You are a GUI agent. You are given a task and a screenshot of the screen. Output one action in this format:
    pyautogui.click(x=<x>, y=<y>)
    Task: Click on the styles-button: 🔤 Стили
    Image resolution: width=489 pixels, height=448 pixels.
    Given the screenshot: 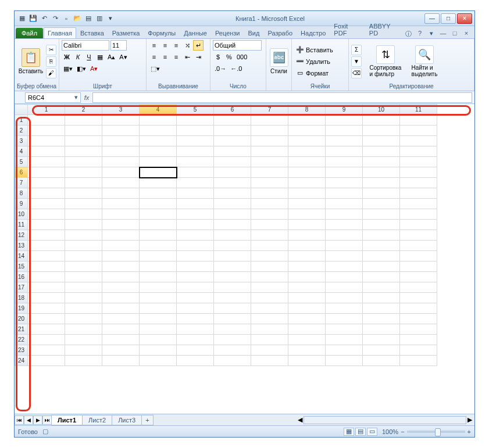 What is the action you would take?
    pyautogui.click(x=279, y=62)
    